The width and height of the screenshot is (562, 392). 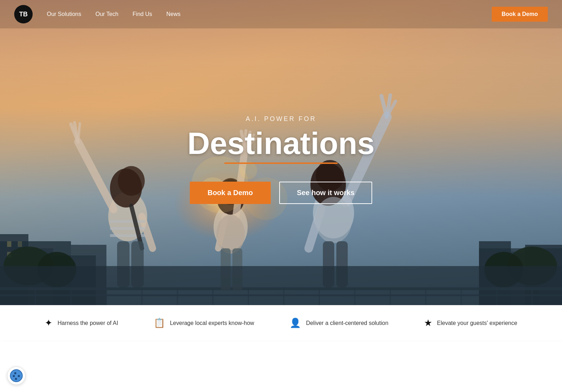 What do you see at coordinates (281, 163) in the screenshot?
I see `hero-title-underline` at bounding box center [281, 163].